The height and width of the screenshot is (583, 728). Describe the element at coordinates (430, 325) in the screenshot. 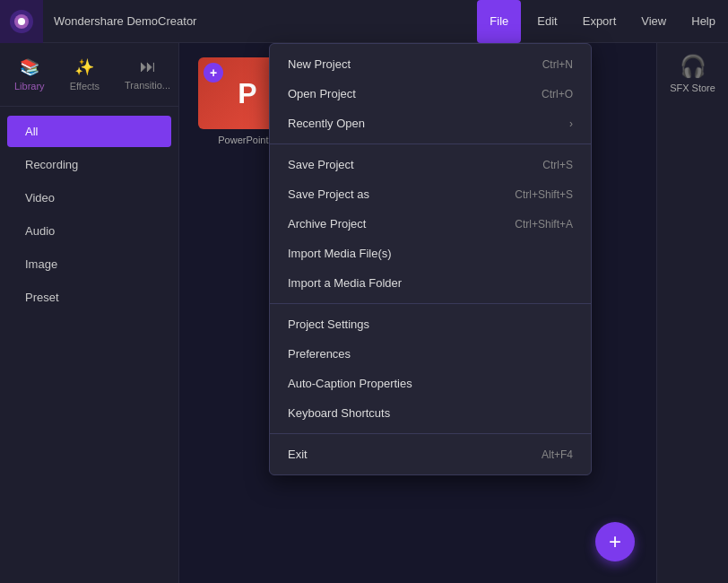

I see `project-settings-label: Project Settings` at that location.